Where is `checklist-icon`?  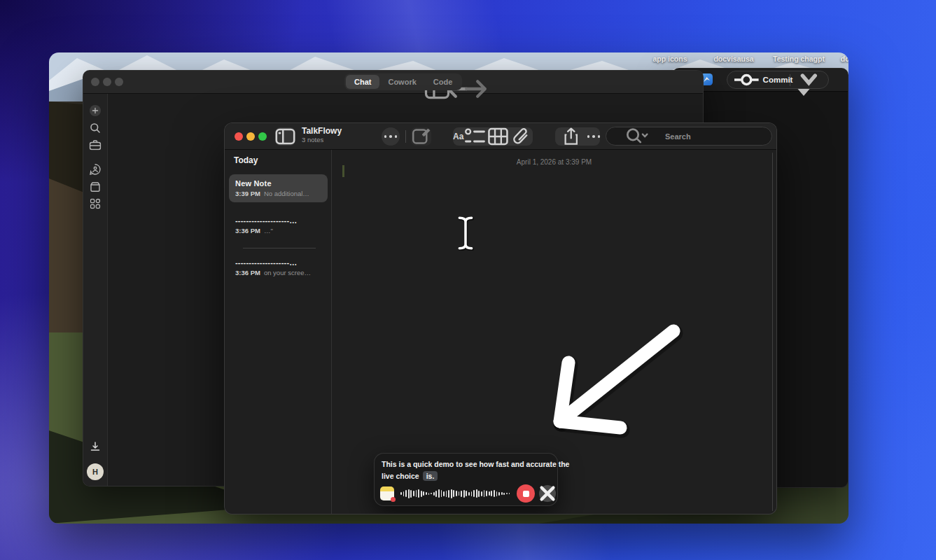 checklist-icon is located at coordinates (475, 136).